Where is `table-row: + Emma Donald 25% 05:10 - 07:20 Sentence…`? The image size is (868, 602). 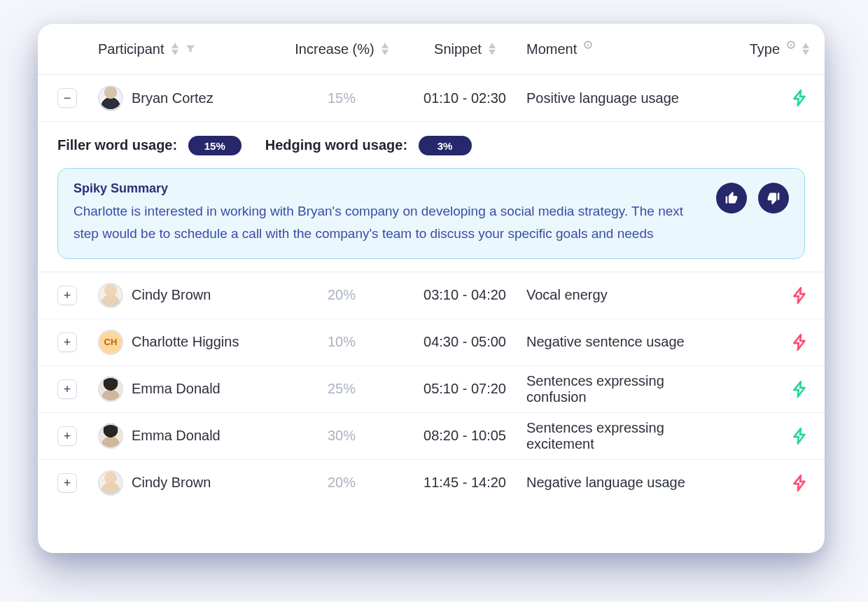 table-row: + Emma Donald 25% 05:10 - 07:20 Sentence… is located at coordinates (431, 389).